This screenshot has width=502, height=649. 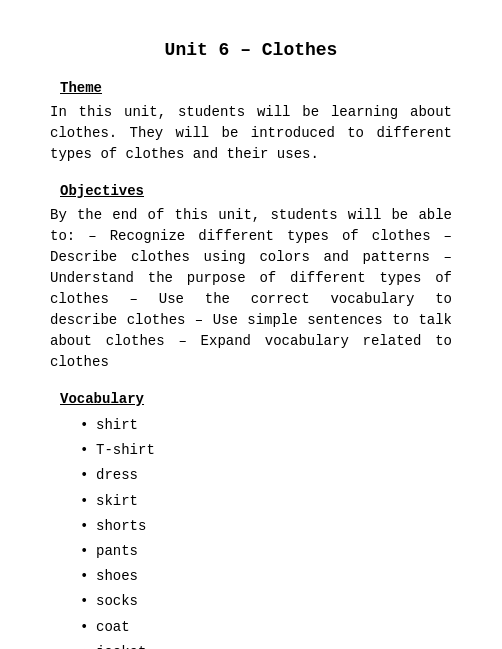 I want to click on list-item: jacket, so click(x=266, y=644).